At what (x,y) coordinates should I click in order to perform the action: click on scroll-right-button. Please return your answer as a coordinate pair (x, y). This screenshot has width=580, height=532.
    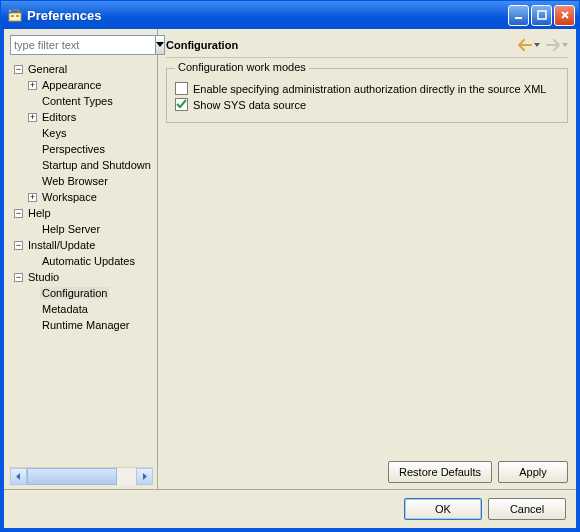
    Looking at the image, I should click on (144, 476).